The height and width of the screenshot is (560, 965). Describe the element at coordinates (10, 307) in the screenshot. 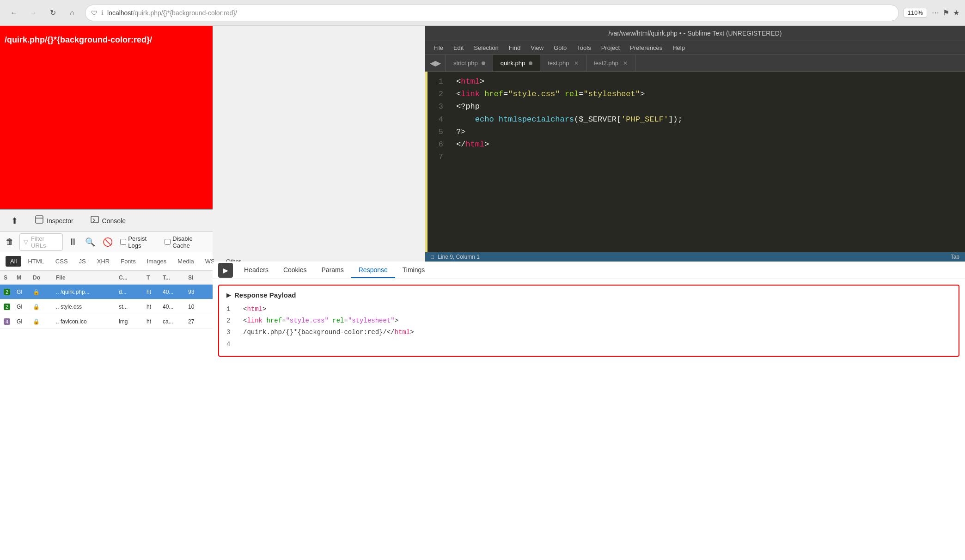

I see `row2-status: 2` at that location.